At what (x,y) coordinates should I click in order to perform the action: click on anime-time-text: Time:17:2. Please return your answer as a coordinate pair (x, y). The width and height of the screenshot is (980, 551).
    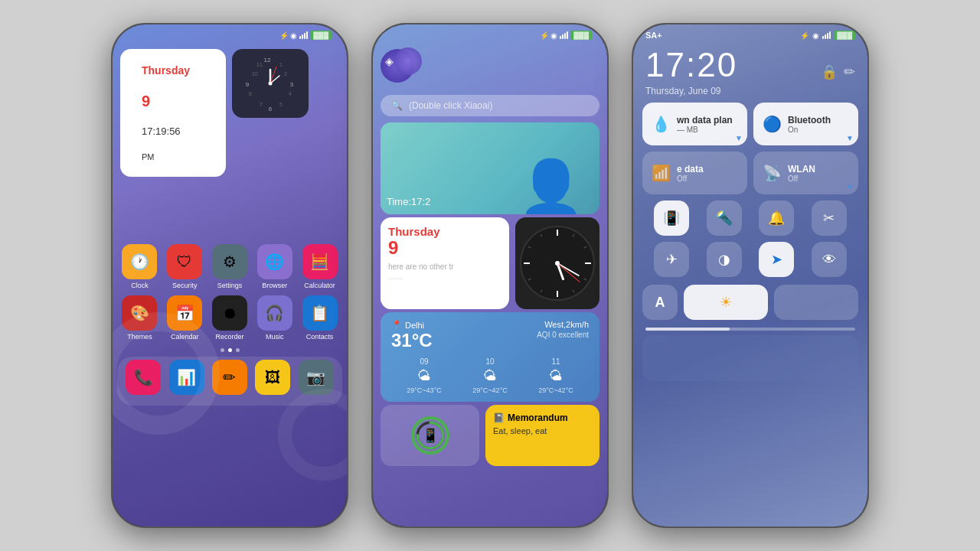
    Looking at the image, I should click on (409, 202).